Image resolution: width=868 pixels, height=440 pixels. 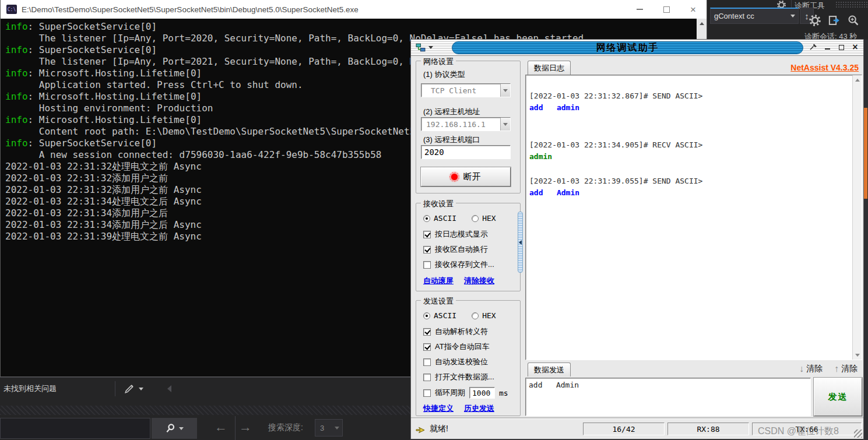 I want to click on checkbox-parse-escape: 自动解析转义符, so click(x=456, y=332).